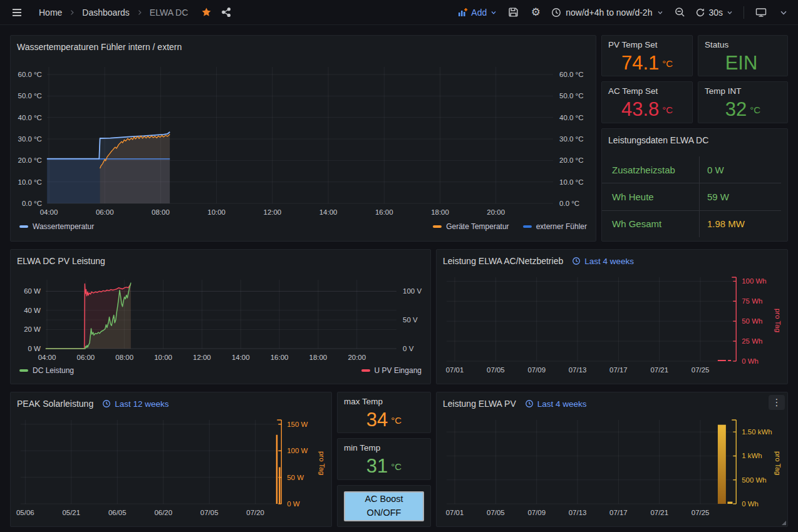 The image size is (798, 532). What do you see at coordinates (578, 513) in the screenshot?
I see `svg-text: 07/13` at bounding box center [578, 513].